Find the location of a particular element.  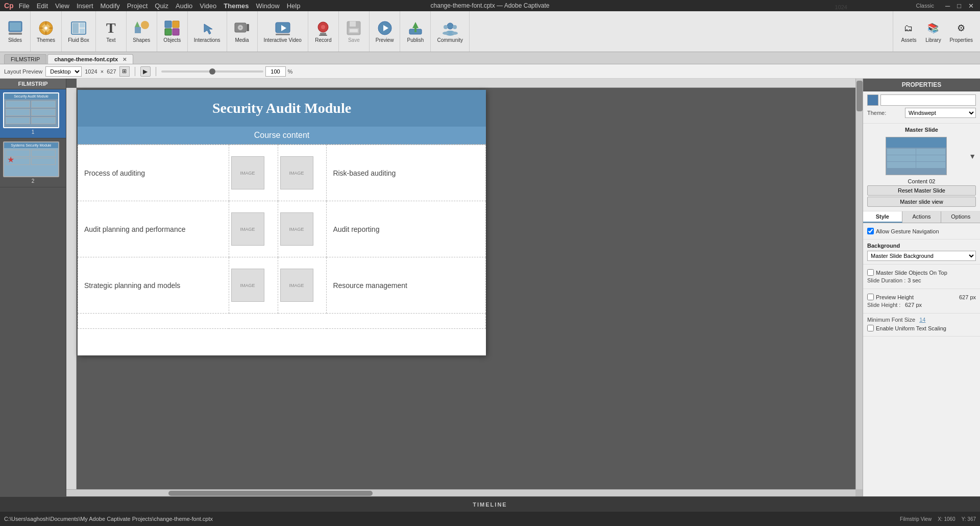

gesture-nav-label: Allow Gesture Navigation is located at coordinates (908, 231).